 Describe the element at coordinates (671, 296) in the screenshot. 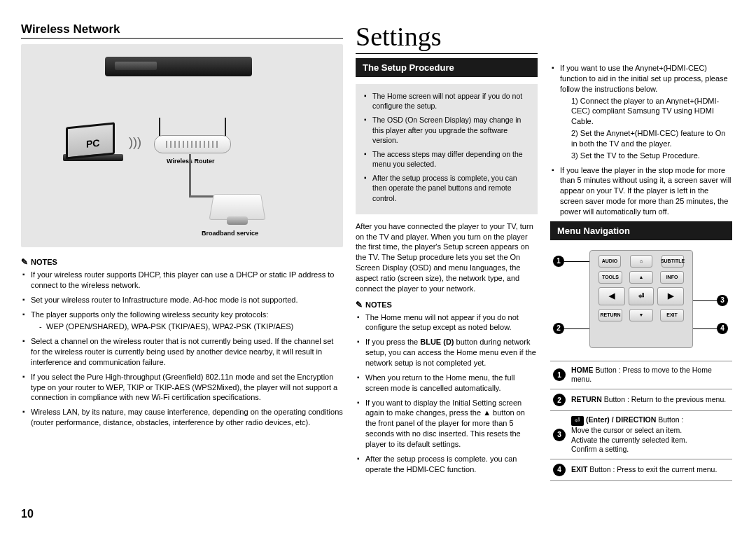

I see `right-arrow-icon: ▶` at that location.